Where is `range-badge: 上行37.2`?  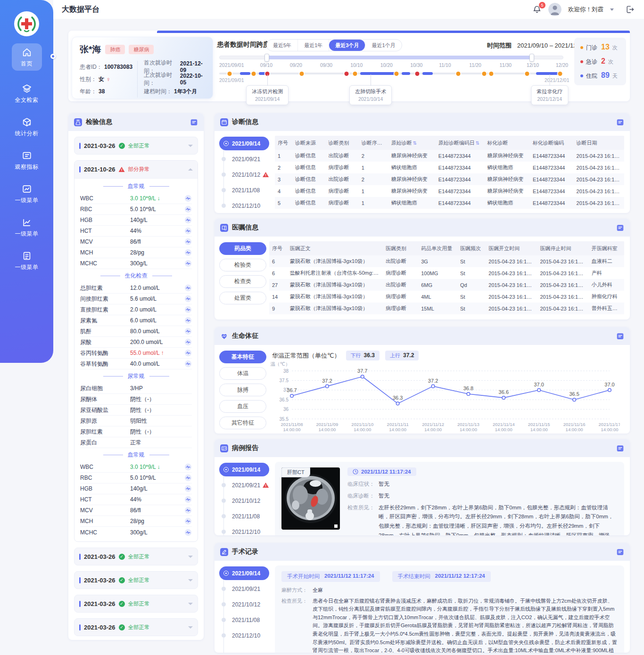 range-badge: 上行37.2 is located at coordinates (402, 355).